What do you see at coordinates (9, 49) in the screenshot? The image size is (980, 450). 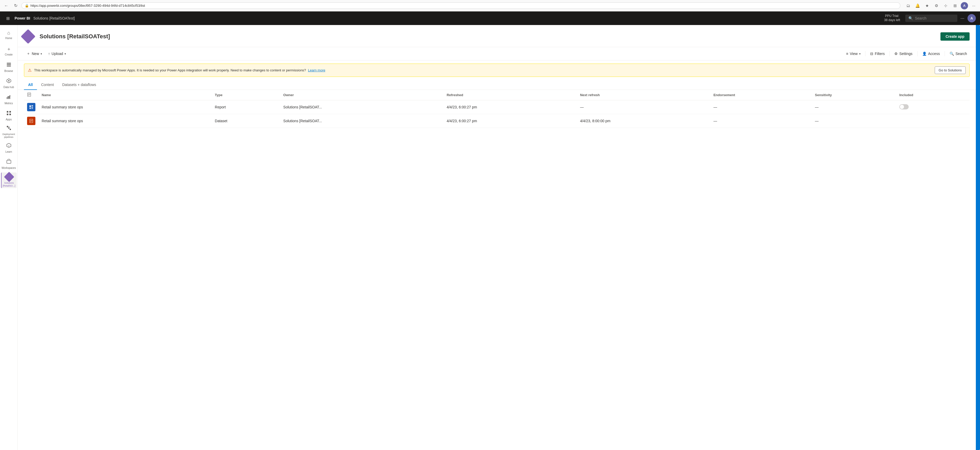 I see `create-icon: ＋` at bounding box center [9, 49].